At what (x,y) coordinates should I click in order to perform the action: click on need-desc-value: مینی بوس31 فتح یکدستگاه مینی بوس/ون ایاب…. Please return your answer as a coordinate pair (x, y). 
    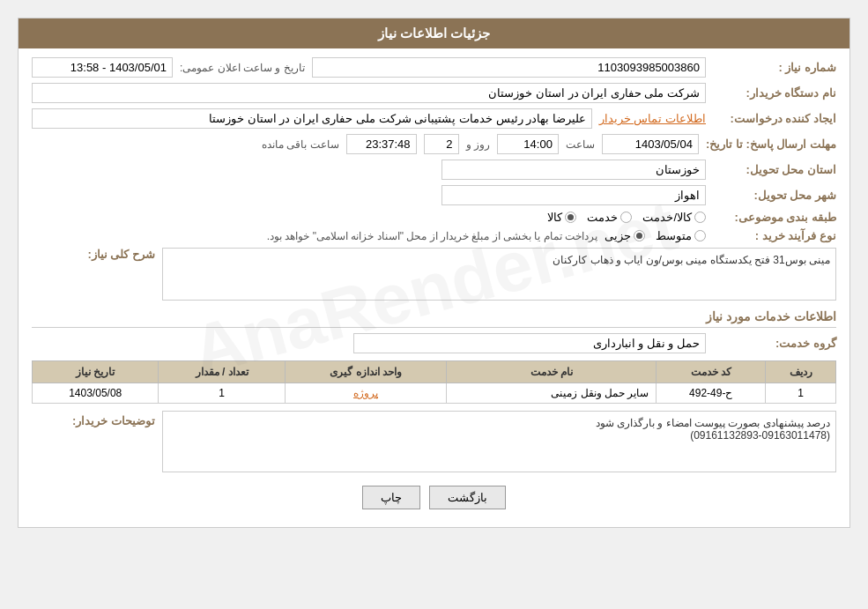
    Looking at the image, I should click on (499, 274).